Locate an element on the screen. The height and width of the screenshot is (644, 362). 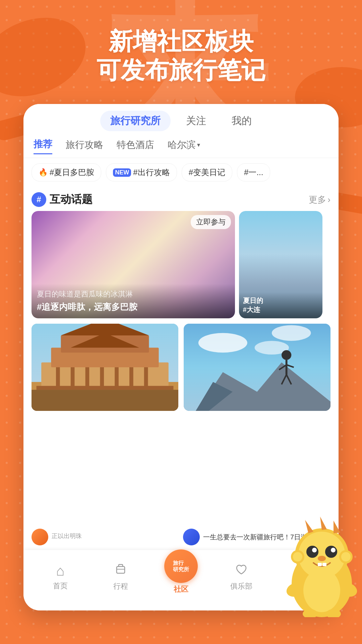
club-label: 俱乐部 is located at coordinates (241, 586).